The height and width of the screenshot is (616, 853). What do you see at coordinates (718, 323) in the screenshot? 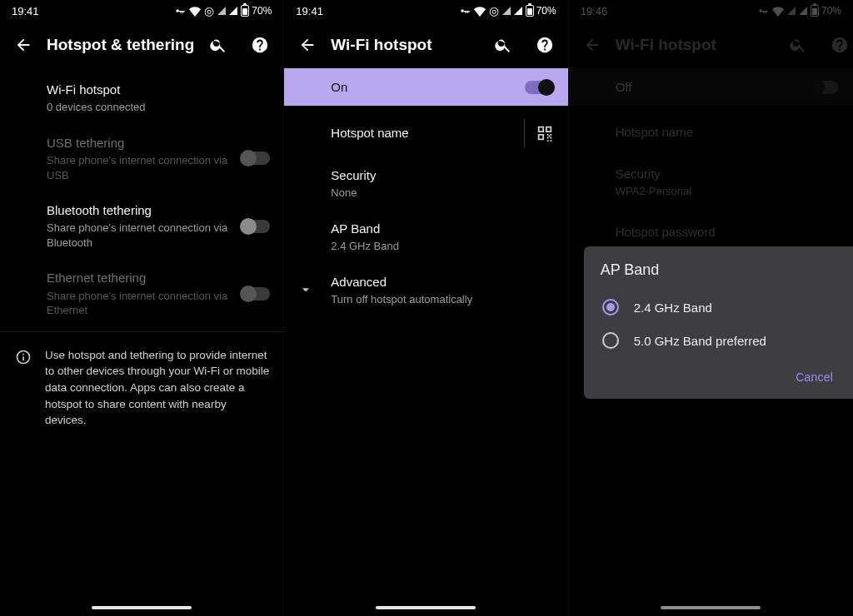
I see `ap-band-dialog: AP Band 2.4 GHz Band 5.0 GHz Band prefer…` at bounding box center [718, 323].